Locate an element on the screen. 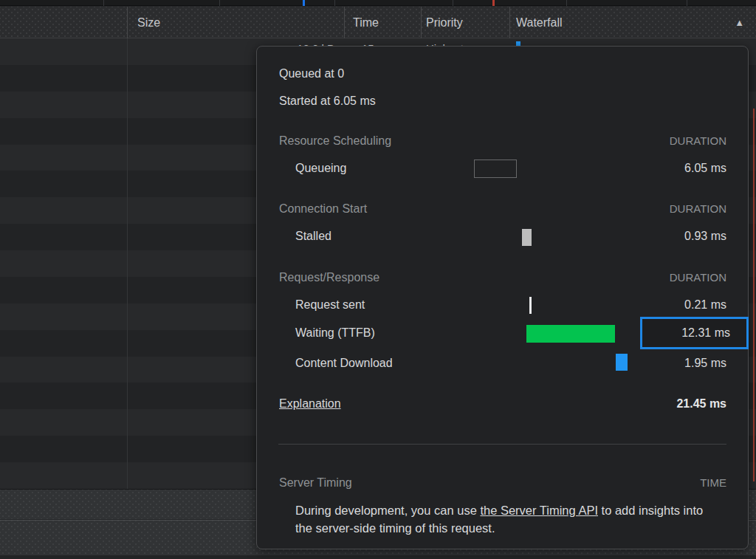 The height and width of the screenshot is (559, 756). request-sent-value: 0.21 ms is located at coordinates (706, 305).